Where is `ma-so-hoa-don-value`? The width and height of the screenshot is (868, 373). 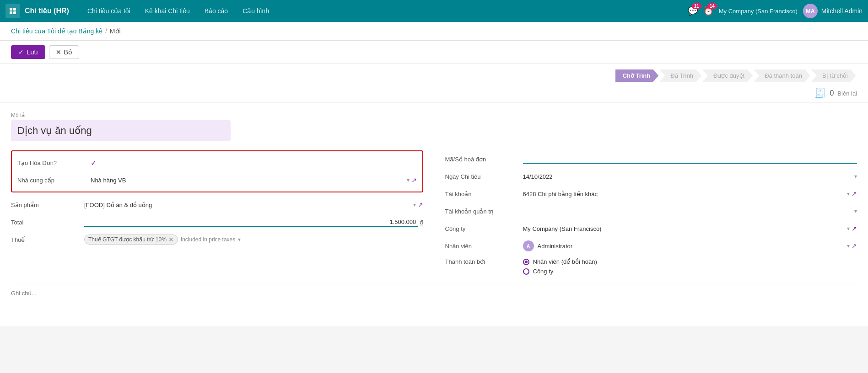
ma-so-hoa-don-value is located at coordinates (690, 159).